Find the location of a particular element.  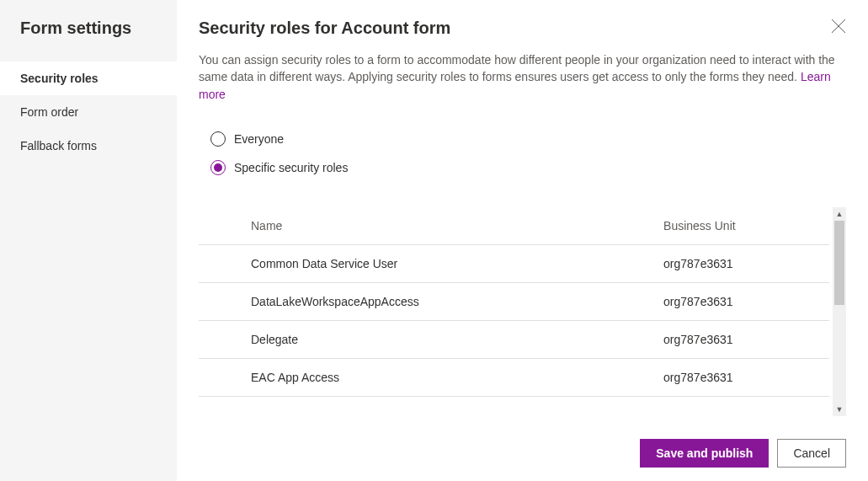

nav-item-label: Form order is located at coordinates (49, 112).